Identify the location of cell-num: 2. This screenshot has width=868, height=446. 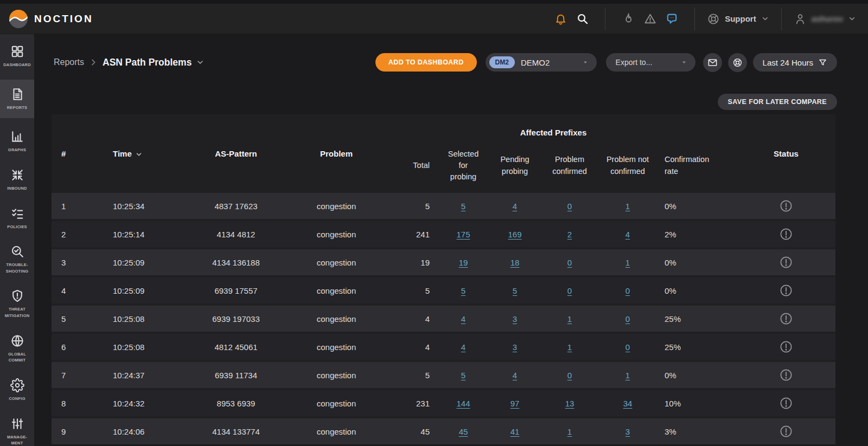
(77, 234).